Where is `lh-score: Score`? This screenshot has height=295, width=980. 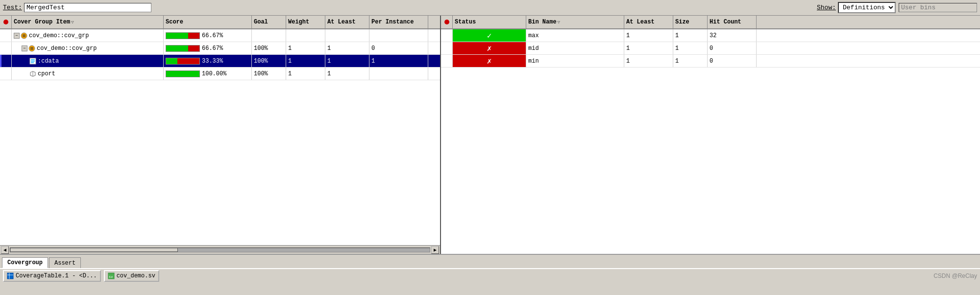 lh-score: Score is located at coordinates (208, 22).